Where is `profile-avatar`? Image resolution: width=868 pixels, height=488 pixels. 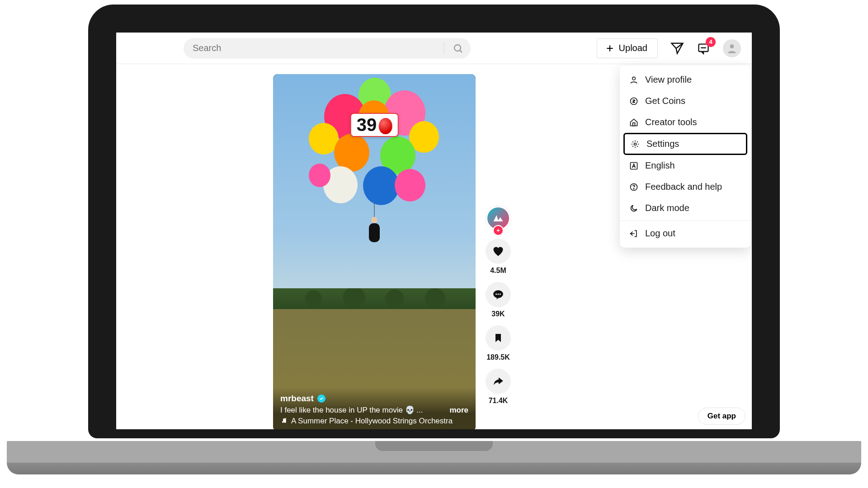
profile-avatar is located at coordinates (732, 48).